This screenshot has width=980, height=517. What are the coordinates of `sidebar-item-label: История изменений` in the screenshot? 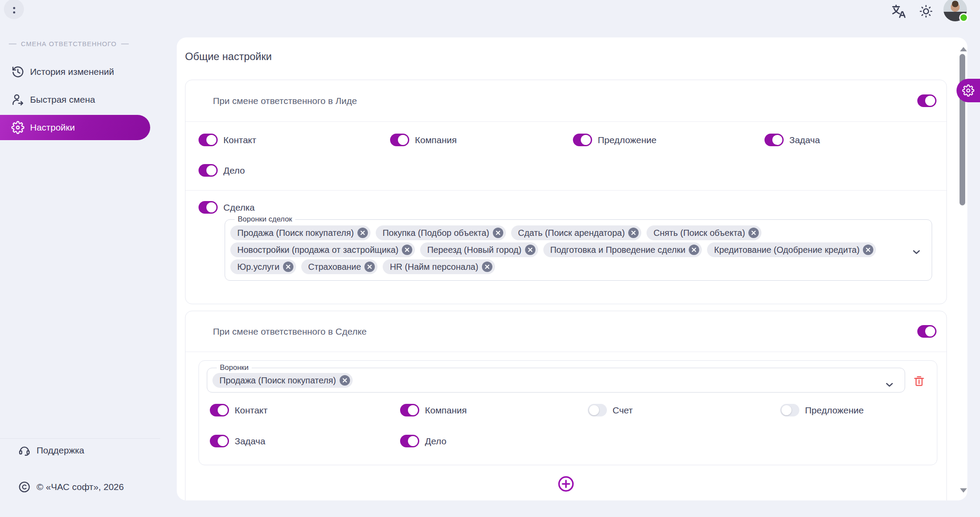 It's located at (72, 72).